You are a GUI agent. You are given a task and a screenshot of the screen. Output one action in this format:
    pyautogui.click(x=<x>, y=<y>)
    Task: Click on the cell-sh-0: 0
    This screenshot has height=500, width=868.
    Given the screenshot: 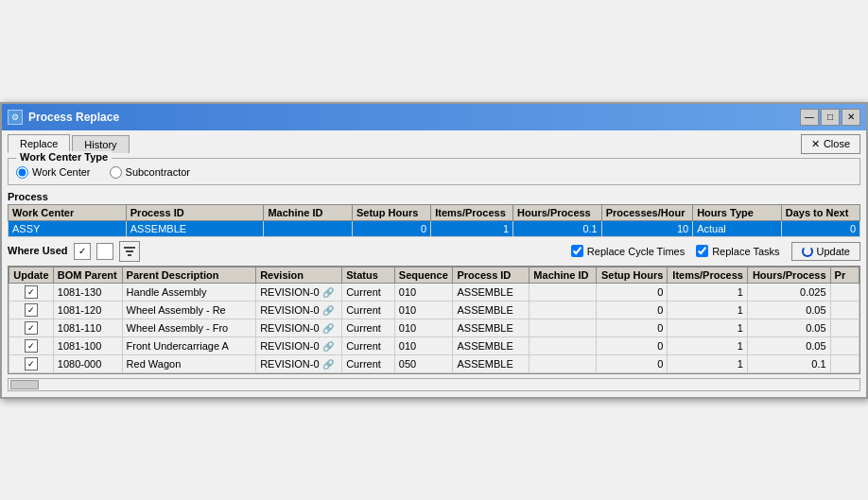 What is the action you would take?
    pyautogui.click(x=632, y=291)
    